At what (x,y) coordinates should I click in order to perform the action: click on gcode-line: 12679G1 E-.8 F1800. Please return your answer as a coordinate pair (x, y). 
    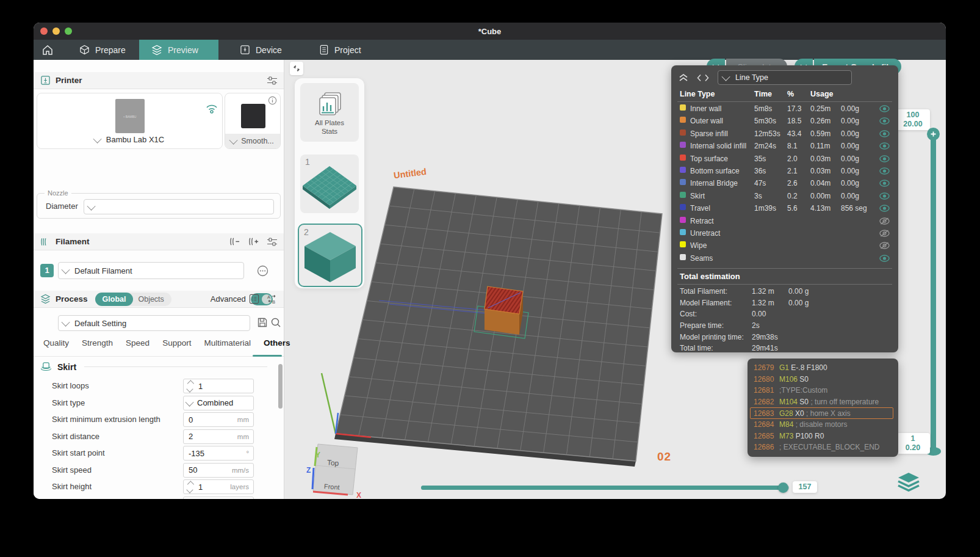
    Looking at the image, I should click on (823, 368).